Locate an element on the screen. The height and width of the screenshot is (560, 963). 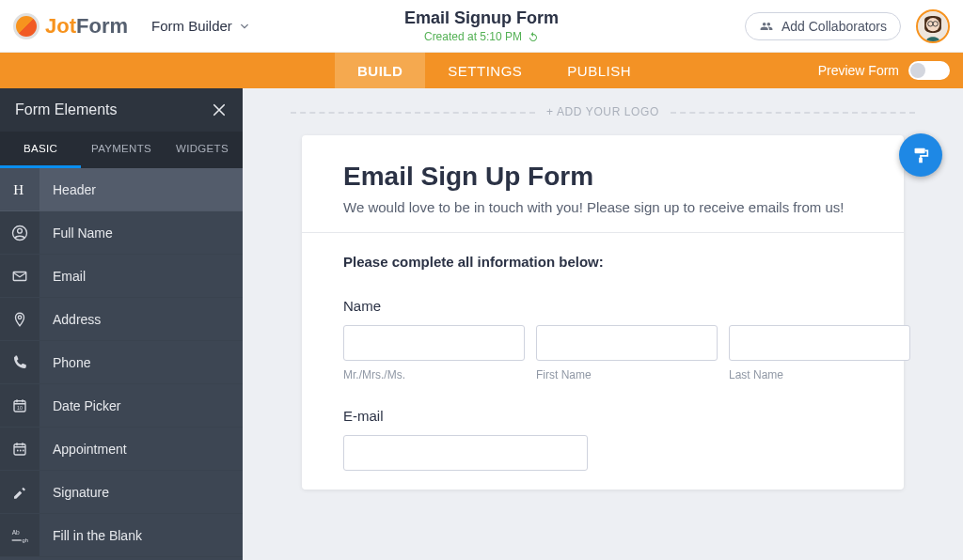
prefix-input is located at coordinates (434, 343).